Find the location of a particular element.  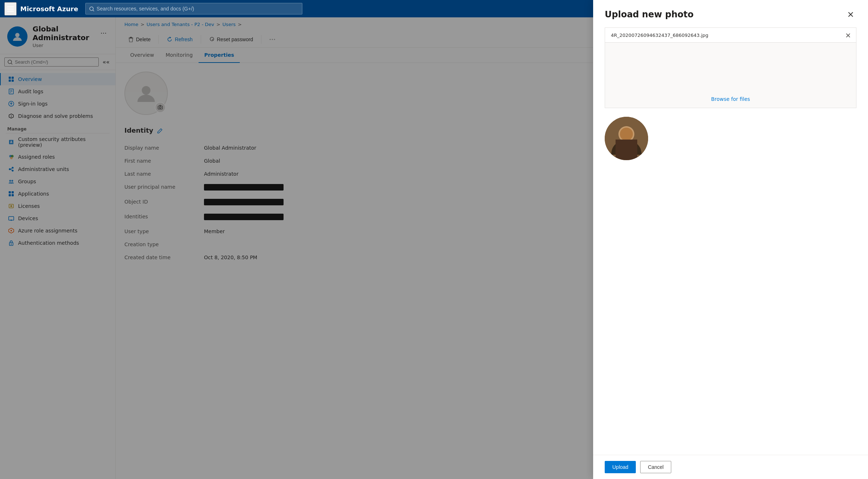

file-remove-button is located at coordinates (848, 35).